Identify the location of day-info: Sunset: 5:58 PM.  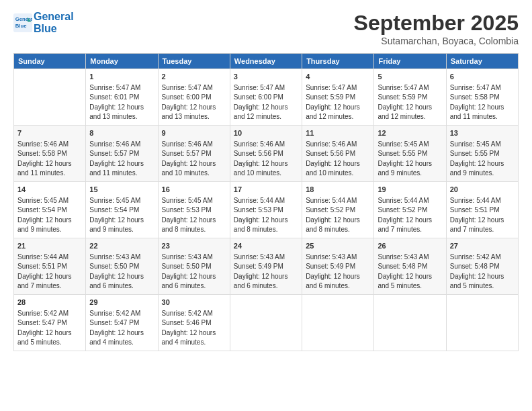
(50, 154).